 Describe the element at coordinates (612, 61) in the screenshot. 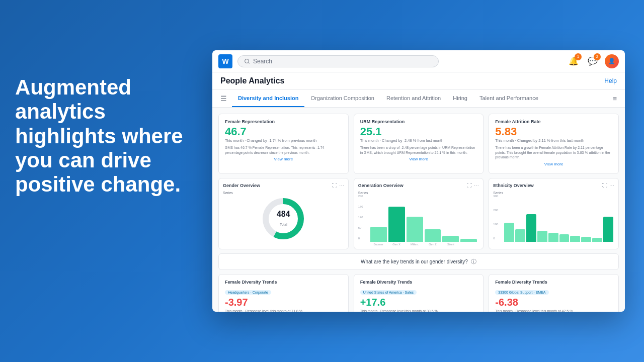

I see `avatar: 👤` at that location.